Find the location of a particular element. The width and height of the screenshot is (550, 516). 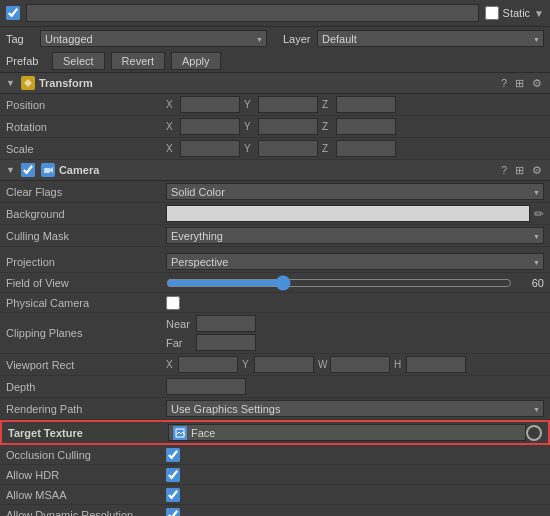

object-active-checkbox is located at coordinates (13, 13).